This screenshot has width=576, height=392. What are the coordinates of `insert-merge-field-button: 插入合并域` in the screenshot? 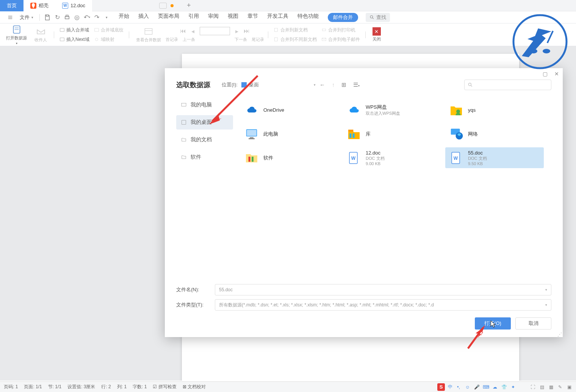 It's located at (74, 30).